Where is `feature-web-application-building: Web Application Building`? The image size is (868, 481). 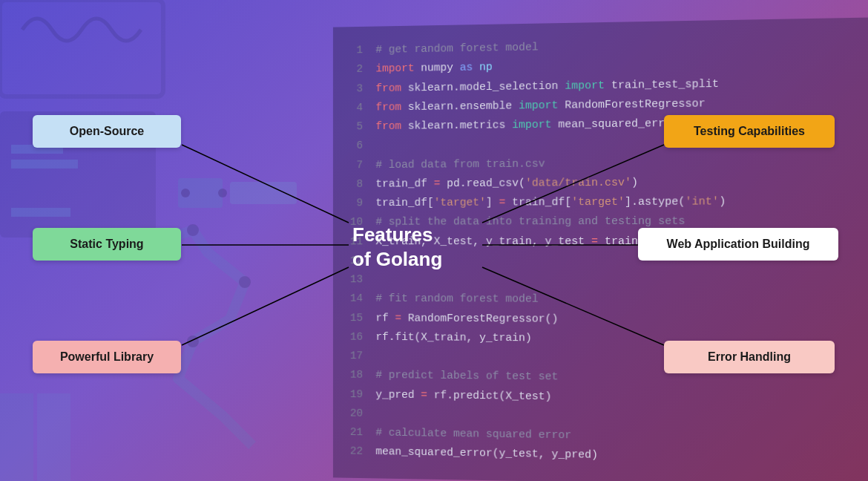
feature-web-application-building: Web Application Building is located at coordinates (738, 244).